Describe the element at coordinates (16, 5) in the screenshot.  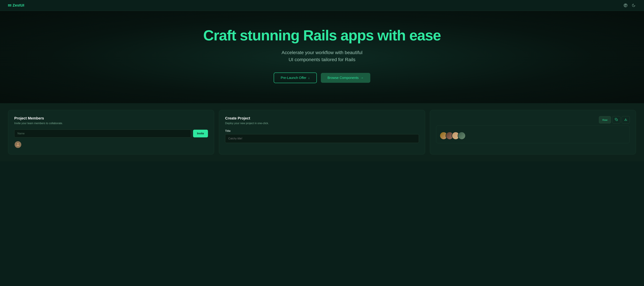
I see `logo: ZestUI` at that location.